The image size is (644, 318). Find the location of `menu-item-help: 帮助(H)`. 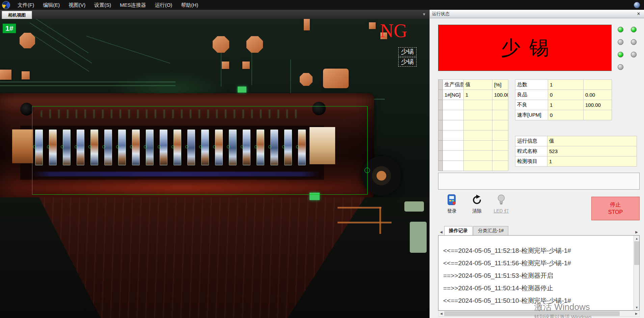

menu-item-help: 帮助(H) is located at coordinates (190, 5).